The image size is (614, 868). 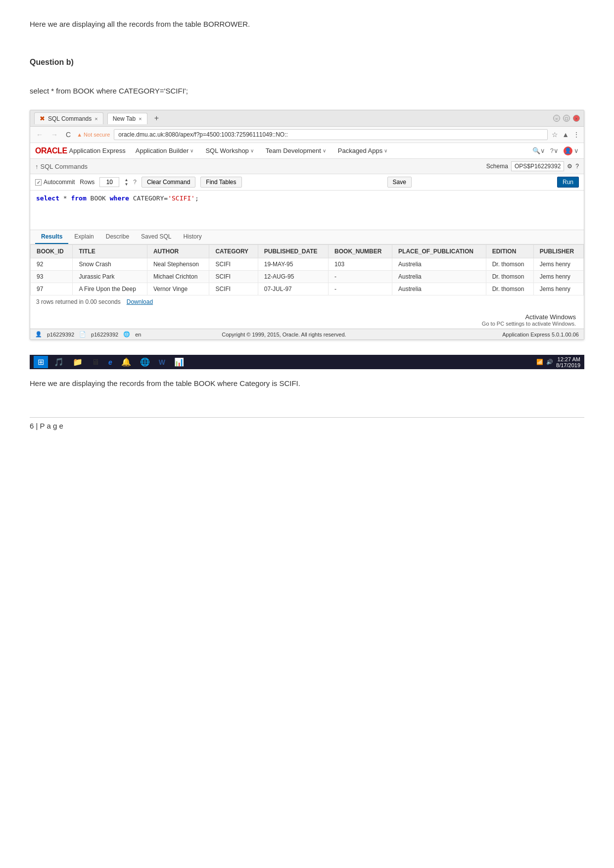 I want to click on col-place-of-publication: PLACE_OF_PUBLICATION, so click(x=439, y=251).